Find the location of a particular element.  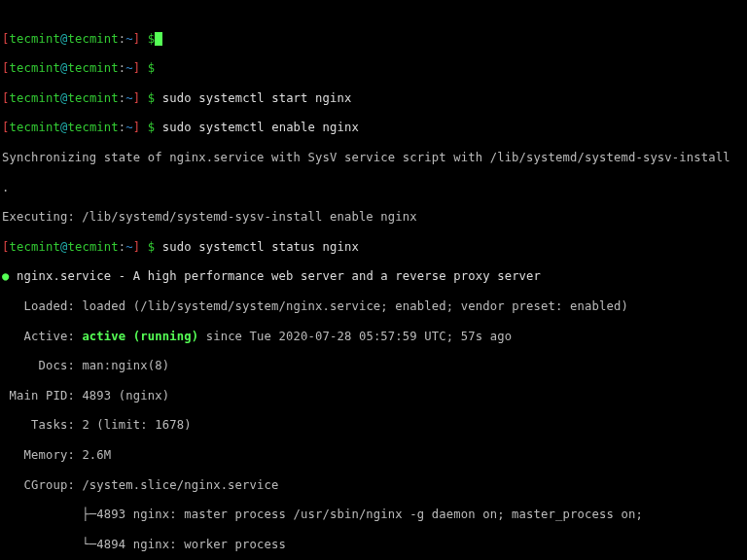

cmd-line-start: [tecmint@tecmint:~] $ sudo systemctl sta… is located at coordinates (374, 99).